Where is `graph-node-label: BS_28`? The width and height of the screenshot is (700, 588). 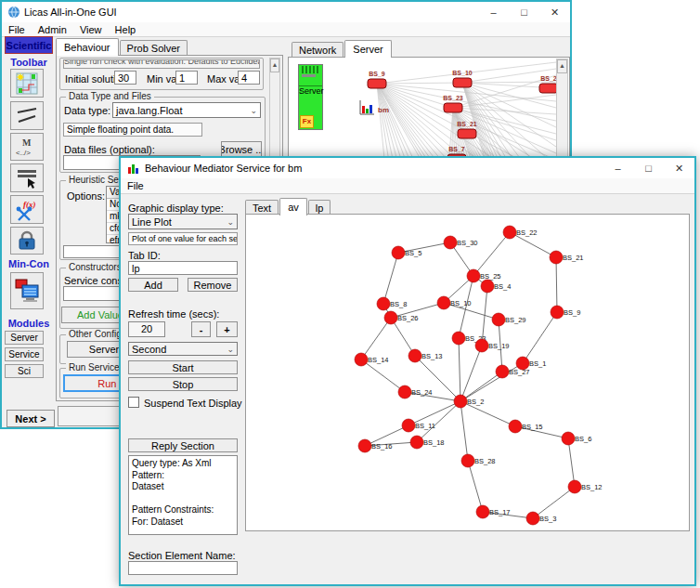 graph-node-label: BS_28 is located at coordinates (485, 461).